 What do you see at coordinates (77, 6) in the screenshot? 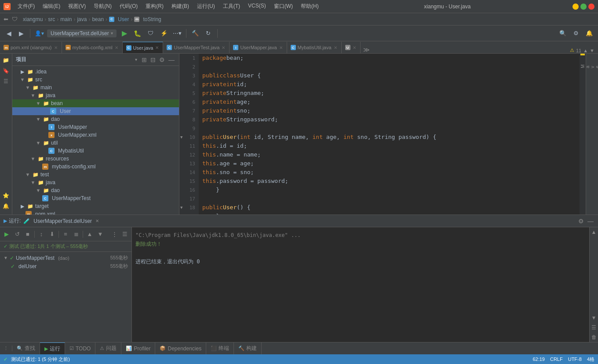
I see `menu-view: 视图(V)` at bounding box center [77, 6].